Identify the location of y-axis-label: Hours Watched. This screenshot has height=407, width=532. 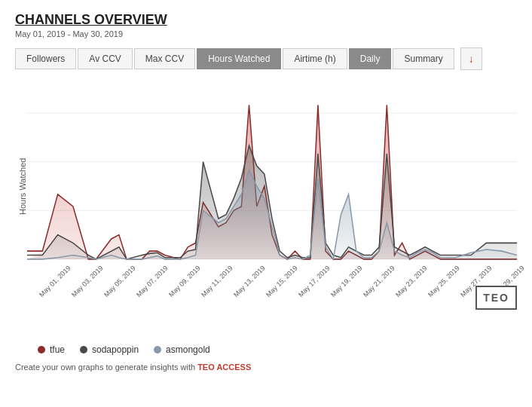
(21, 186).